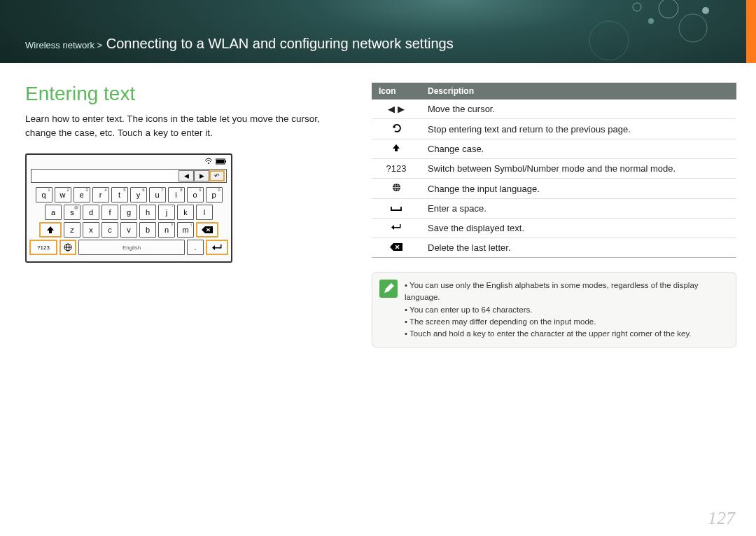 Image resolution: width=756 pixels, height=536 pixels. What do you see at coordinates (640, 32) in the screenshot?
I see `decorative-circles` at bounding box center [640, 32].